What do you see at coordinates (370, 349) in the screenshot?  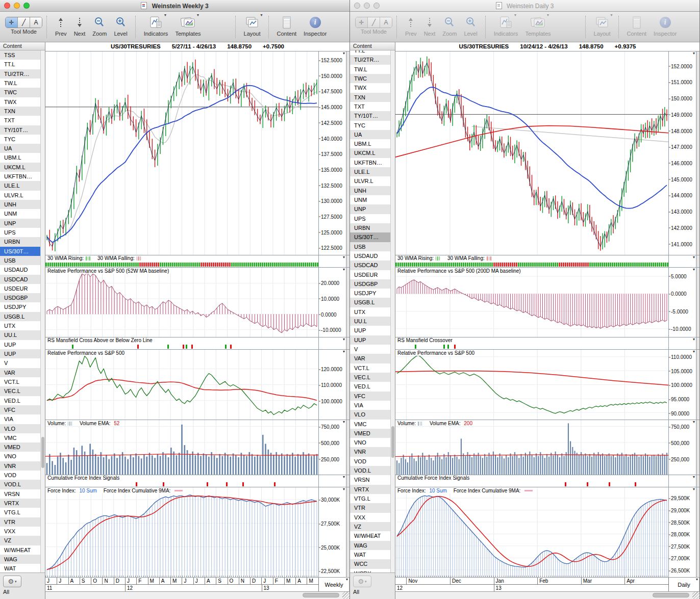 I see `ticker-item: V` at bounding box center [370, 349].